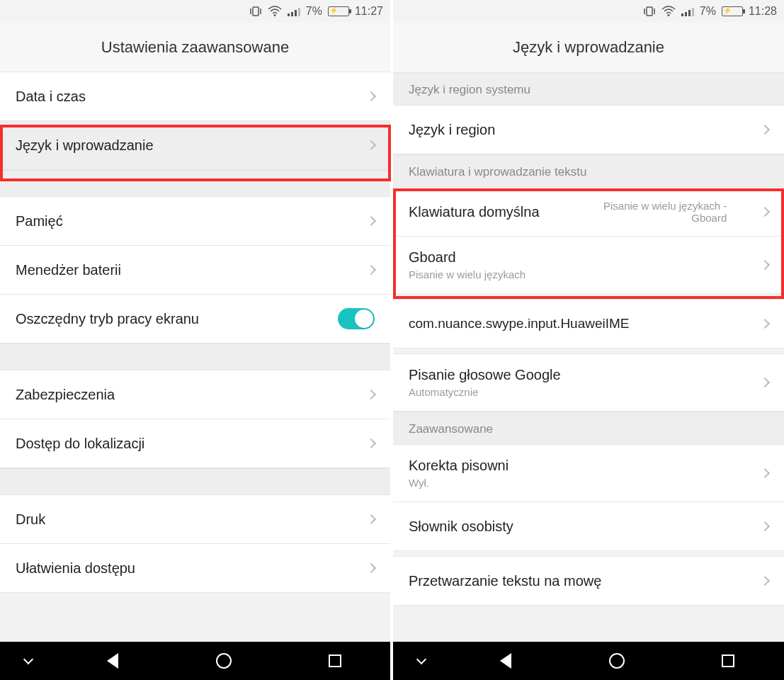 The height and width of the screenshot is (680, 784). I want to click on row-subtitle: Automatycznie, so click(484, 392).